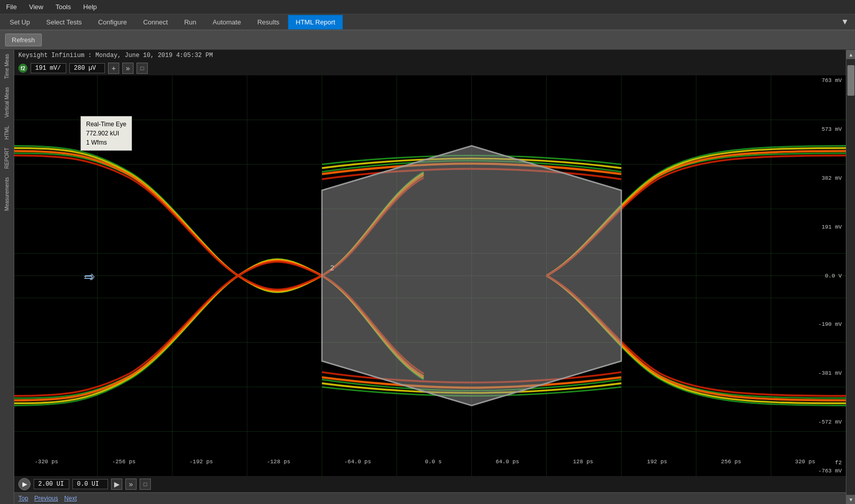  I want to click on play-button: ▶, so click(24, 484).